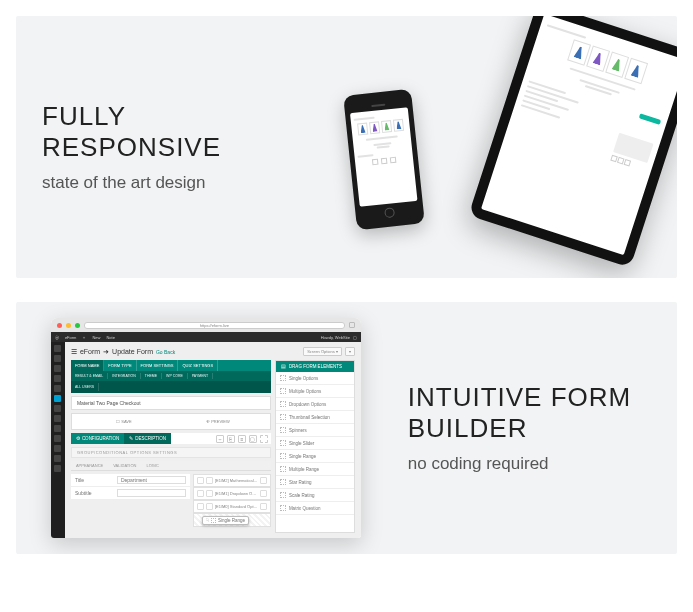 This screenshot has width=693, height=612. What do you see at coordinates (518, 428) in the screenshot?
I see `feature-text: INTUITIVE FORM BUILDER no coding require…` at bounding box center [518, 428].